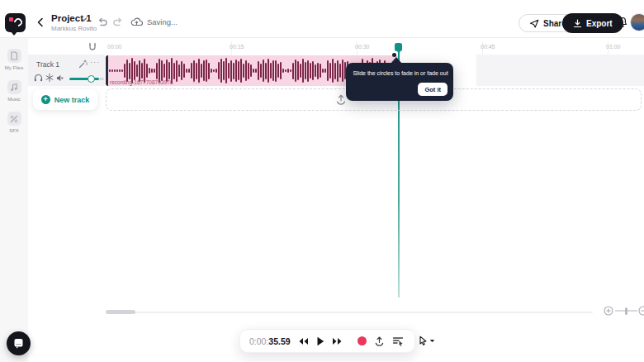 This screenshot has width=644, height=362. I want to click on clip-menu-button: ···, so click(197, 83).